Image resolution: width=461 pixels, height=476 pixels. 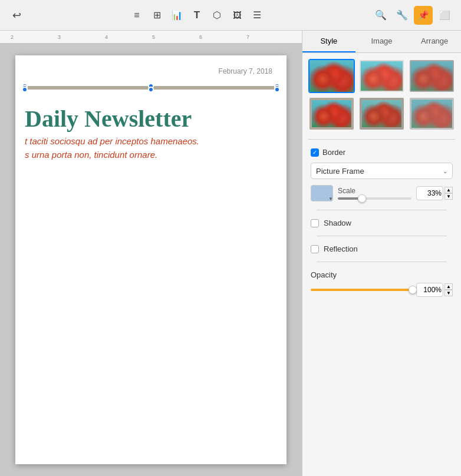 What do you see at coordinates (449, 286) in the screenshot?
I see `opacity-increment-button: ▲` at bounding box center [449, 286].